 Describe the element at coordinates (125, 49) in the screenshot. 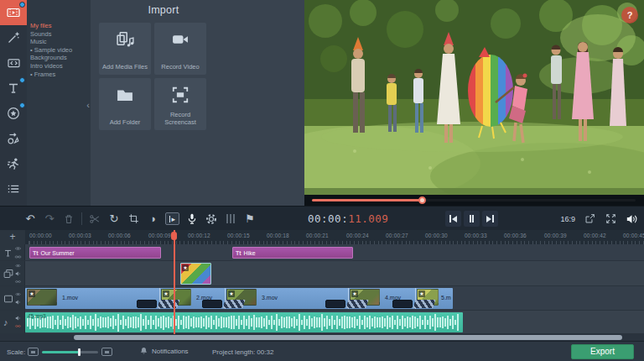

I see `add-media-files-button: Add Media Files` at that location.